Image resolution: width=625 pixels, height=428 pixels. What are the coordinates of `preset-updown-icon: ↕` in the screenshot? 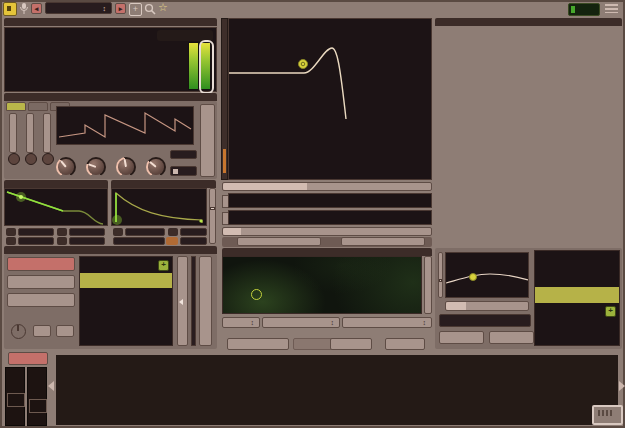 It's located at (105, 8).